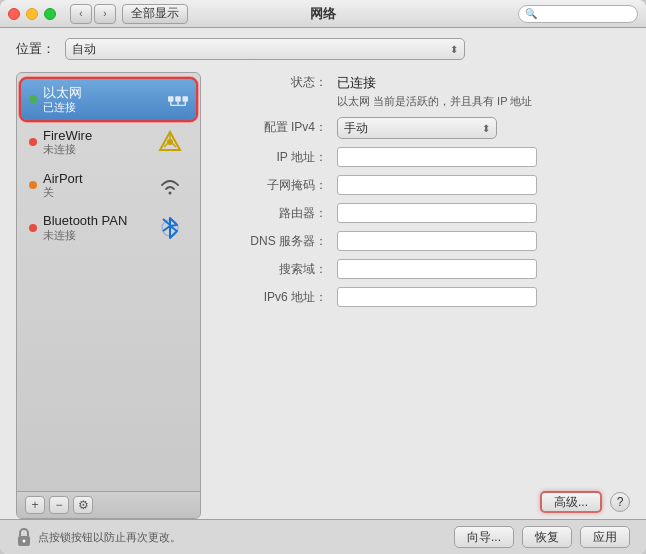 Image resolution: width=646 pixels, height=554 pixels. I want to click on nav-buttons: ‹ ›, so click(93, 14).